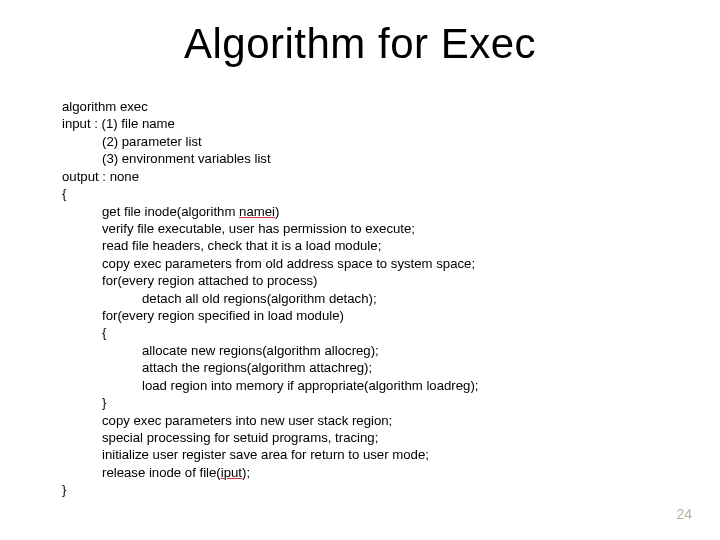 The height and width of the screenshot is (540, 720). I want to click on code-line: allocate new regions(algorithm allocreg)…, so click(362, 350).